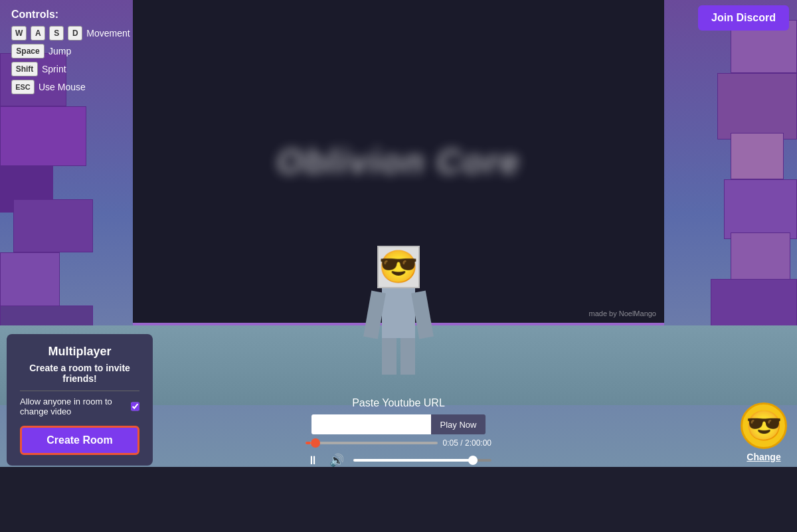  What do you see at coordinates (398, 424) in the screenshot?
I see `url-input-row: Play Now` at bounding box center [398, 424].